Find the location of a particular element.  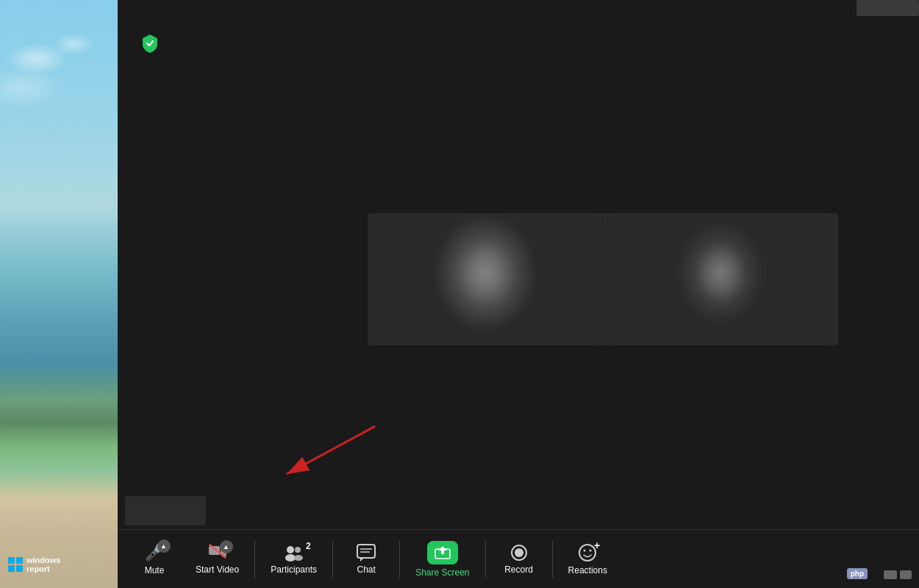

reactions-plus-icon: + is located at coordinates (597, 545).